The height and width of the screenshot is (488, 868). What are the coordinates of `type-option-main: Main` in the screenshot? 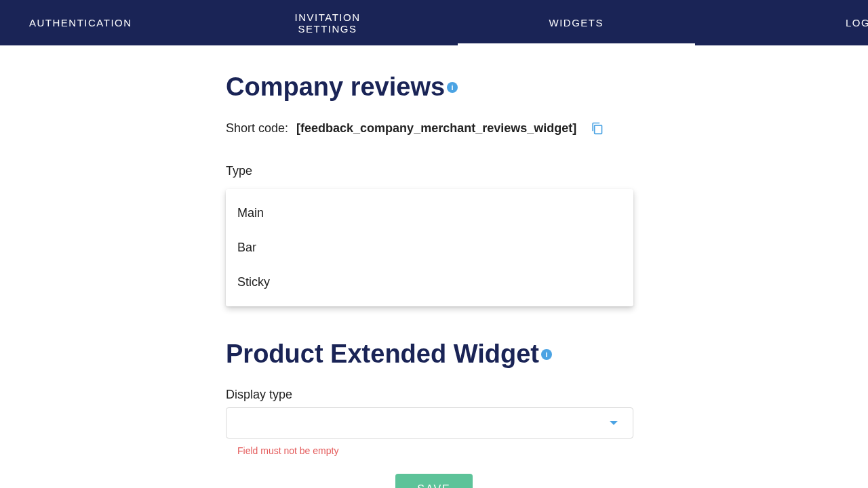 It's located at (430, 213).